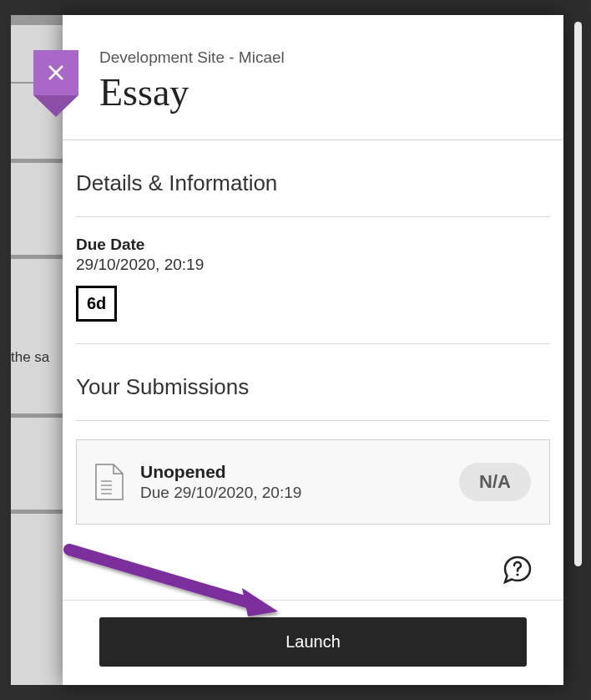  What do you see at coordinates (518, 571) in the screenshot?
I see `help-button` at bounding box center [518, 571].